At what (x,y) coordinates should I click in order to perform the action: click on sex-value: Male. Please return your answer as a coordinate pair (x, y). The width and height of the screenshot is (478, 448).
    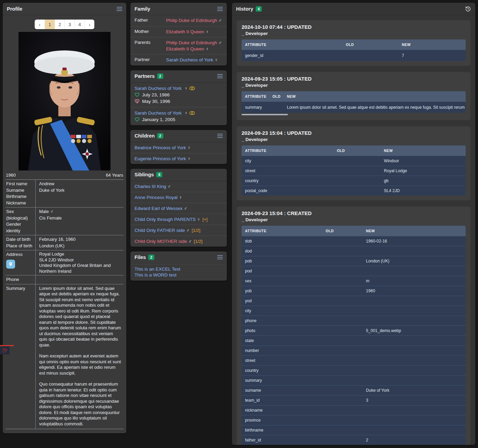
    Looking at the image, I should click on (44, 211).